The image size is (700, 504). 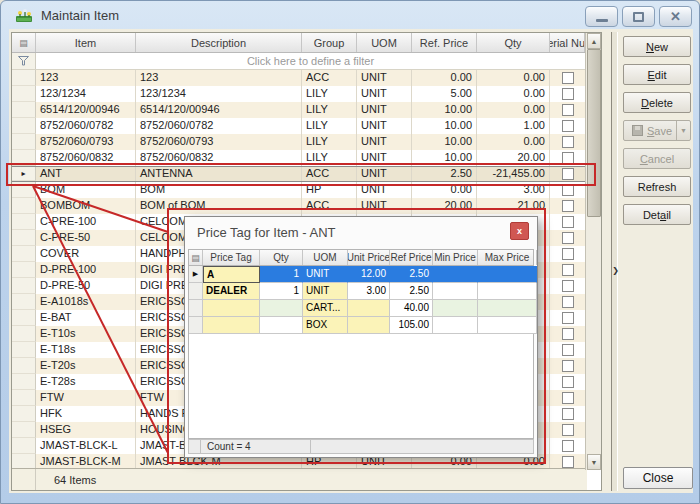 I want to click on price-tag-row: DEALER1UNIT3.002.50, so click(x=361, y=292).